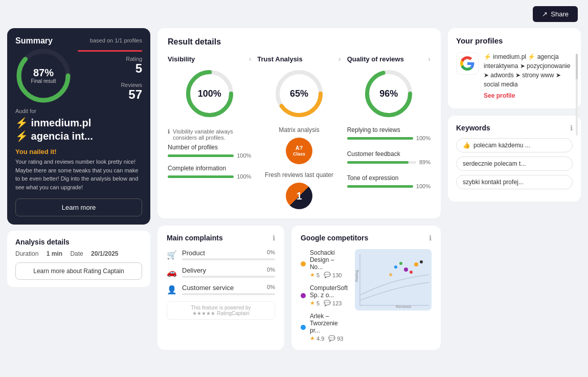 Image resolution: width=588 pixels, height=377 pixels. What do you see at coordinates (467, 63) in the screenshot?
I see `google-logo` at bounding box center [467, 63].